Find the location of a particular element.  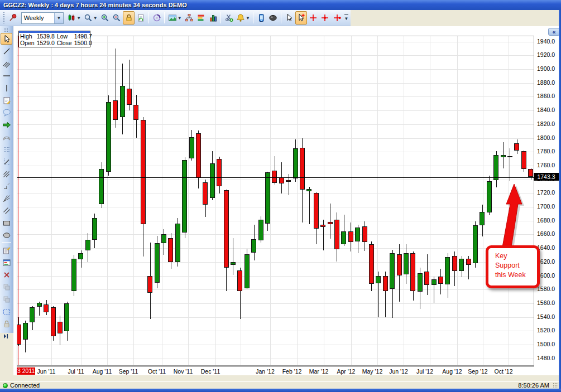

collapse-panel-button: « is located at coordinates (554, 32).